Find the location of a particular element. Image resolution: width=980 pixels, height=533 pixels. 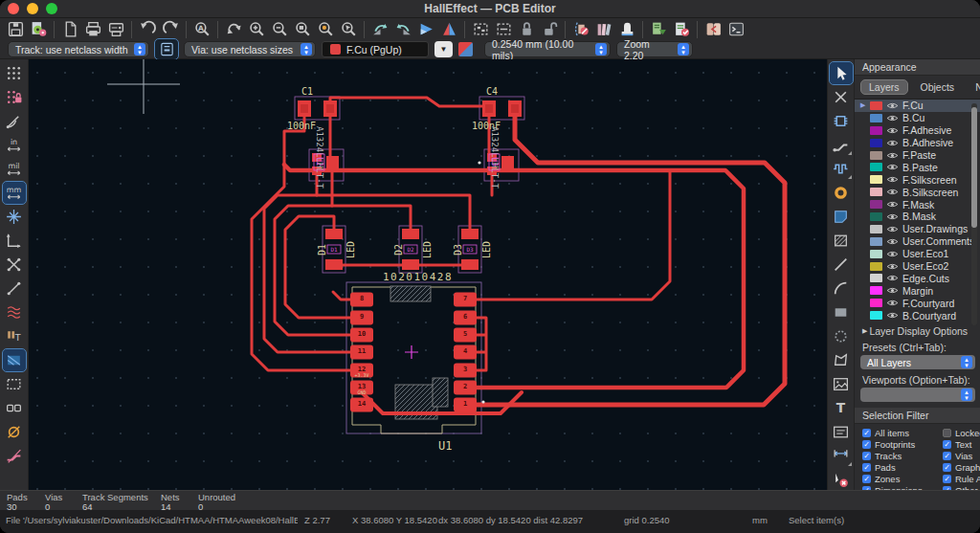

layer-row-b-adhesive: B.Adhesive is located at coordinates (917, 144).